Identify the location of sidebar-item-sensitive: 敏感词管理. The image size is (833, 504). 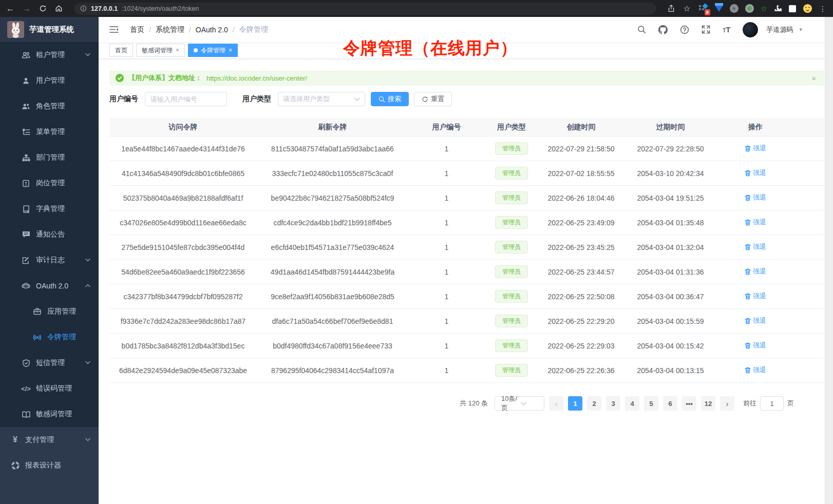
(49, 414).